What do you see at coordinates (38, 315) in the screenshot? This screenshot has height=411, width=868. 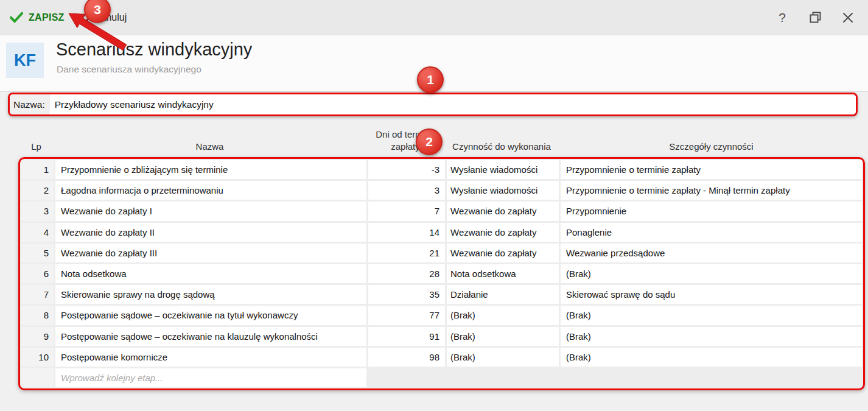 I see `cell-lp: 8` at bounding box center [38, 315].